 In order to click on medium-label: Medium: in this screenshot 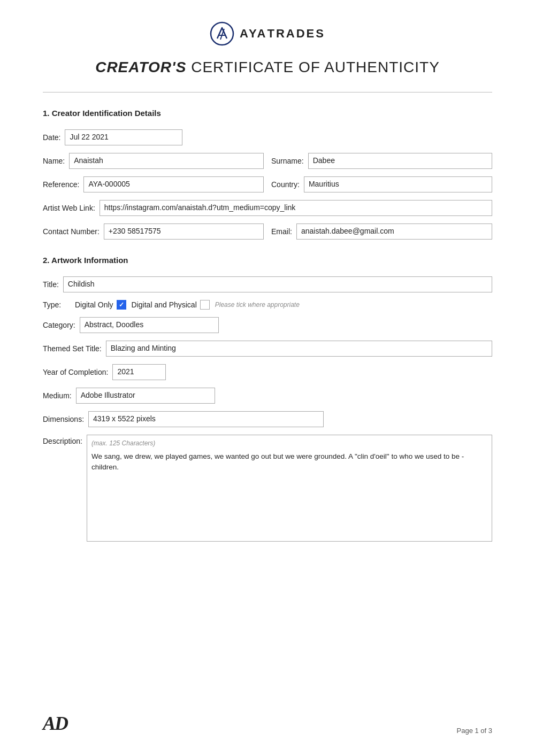, I will do `click(57, 396)`.